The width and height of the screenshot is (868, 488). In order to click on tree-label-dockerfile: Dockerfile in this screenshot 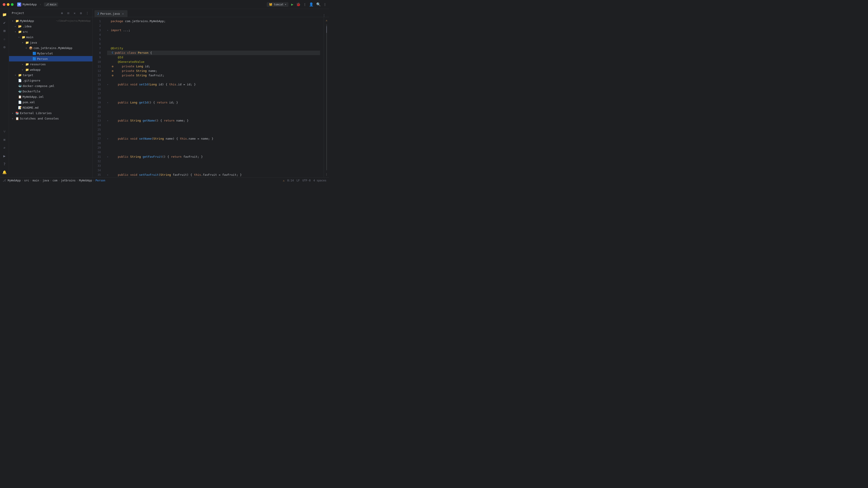, I will do `click(57, 91)`.